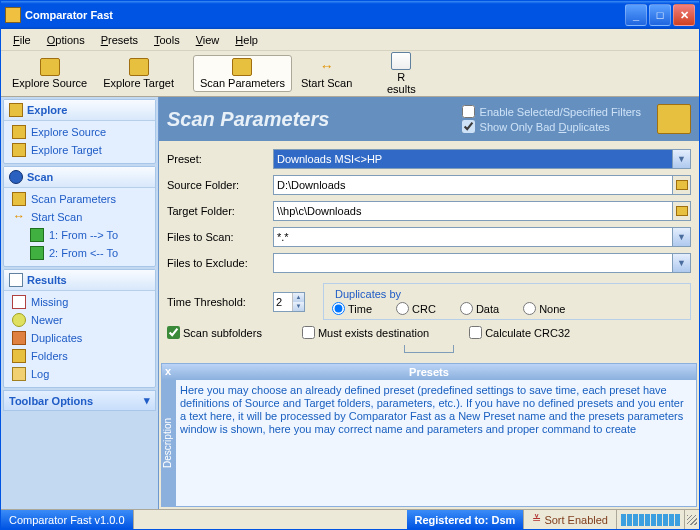 Image resolution: width=700 pixels, height=530 pixels. What do you see at coordinates (80, 132) in the screenshot?
I see `sidebar-explore-source: Explore Source` at bounding box center [80, 132].